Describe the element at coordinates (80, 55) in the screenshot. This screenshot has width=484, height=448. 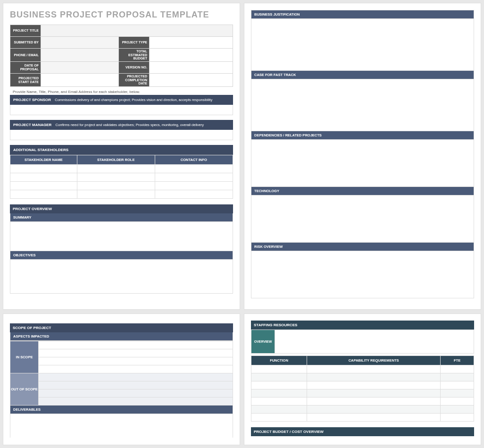
I see `input-phone-email` at that location.